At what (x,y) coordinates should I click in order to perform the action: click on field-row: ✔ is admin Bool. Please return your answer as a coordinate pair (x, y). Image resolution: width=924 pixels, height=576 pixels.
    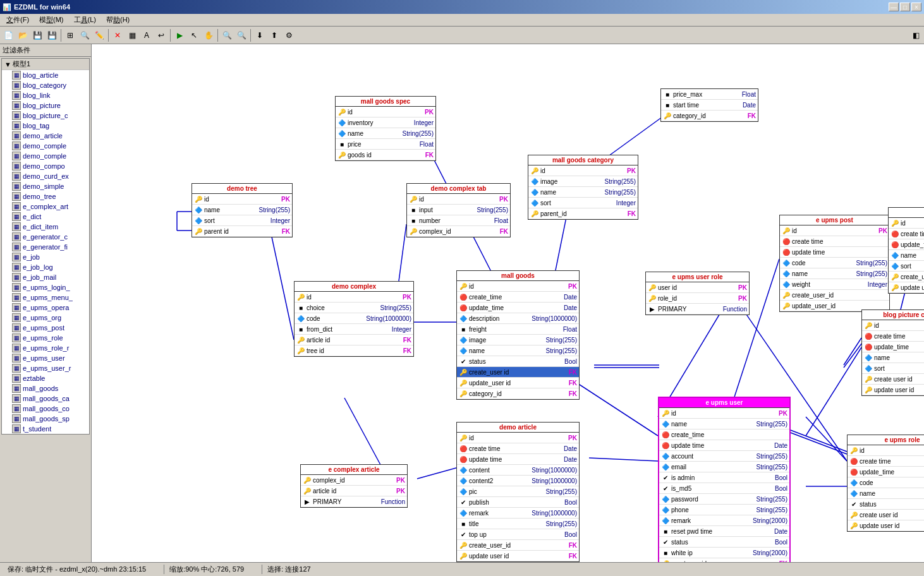
    Looking at the image, I should click on (724, 477).